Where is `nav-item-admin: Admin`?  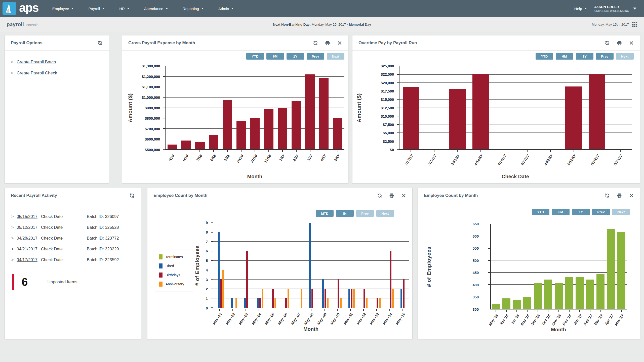
nav-item-admin: Admin is located at coordinates (226, 9).